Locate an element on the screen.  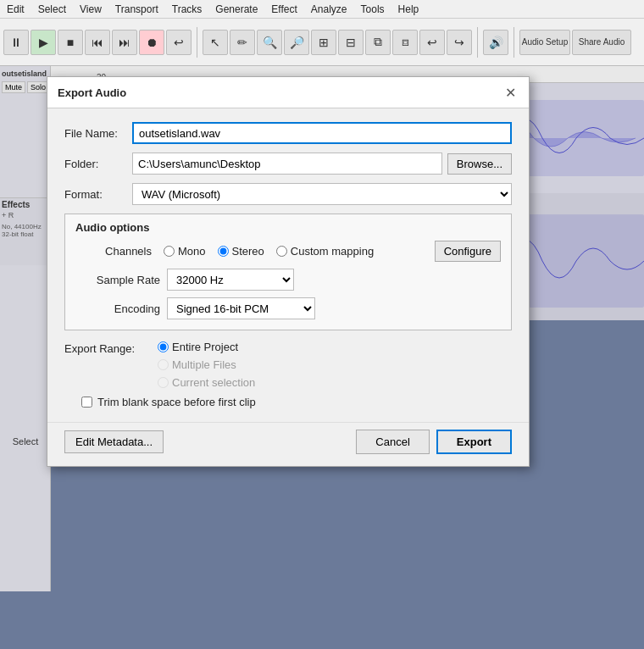
trim-zoom-in: ⧉ is located at coordinates (378, 42).